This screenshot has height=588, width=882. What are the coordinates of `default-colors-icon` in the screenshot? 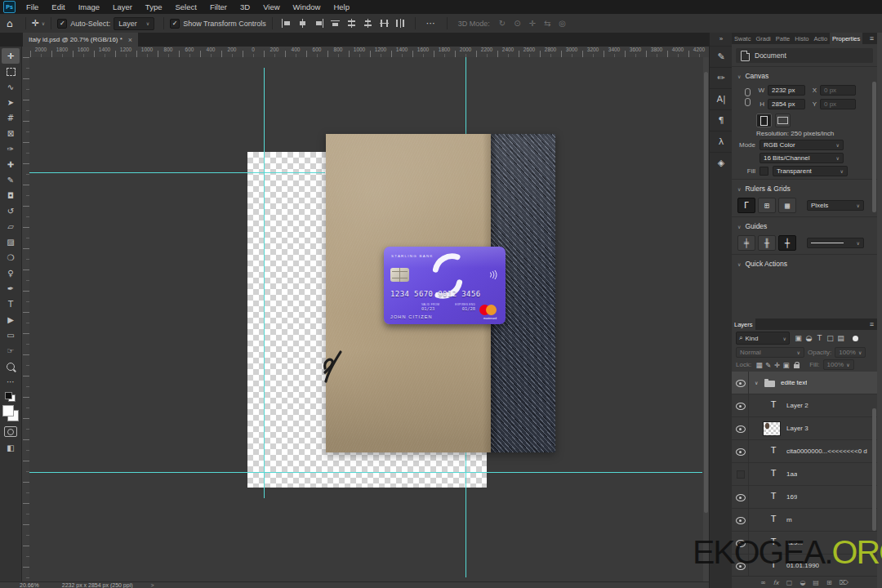 It's located at (11, 397).